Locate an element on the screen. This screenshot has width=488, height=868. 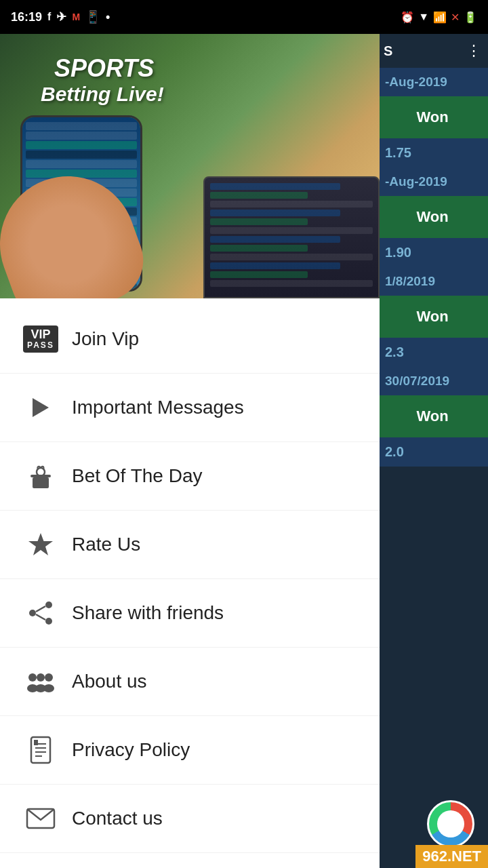
battery-x-icon: ✕ is located at coordinates (455, 18).